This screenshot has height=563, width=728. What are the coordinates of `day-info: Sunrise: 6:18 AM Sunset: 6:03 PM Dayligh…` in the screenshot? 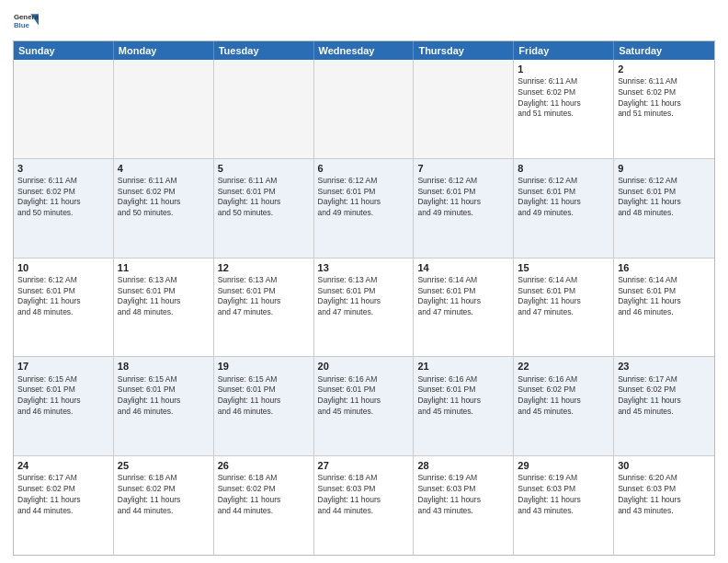 It's located at (349, 493).